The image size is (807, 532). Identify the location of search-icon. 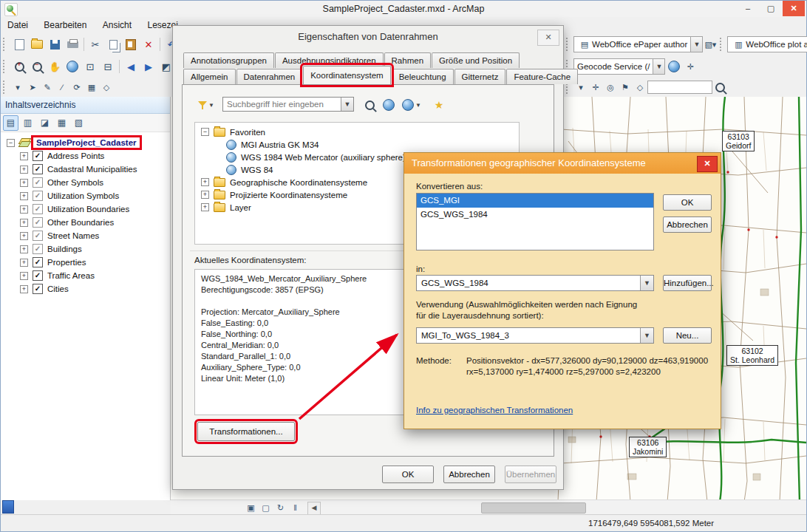
(370, 105).